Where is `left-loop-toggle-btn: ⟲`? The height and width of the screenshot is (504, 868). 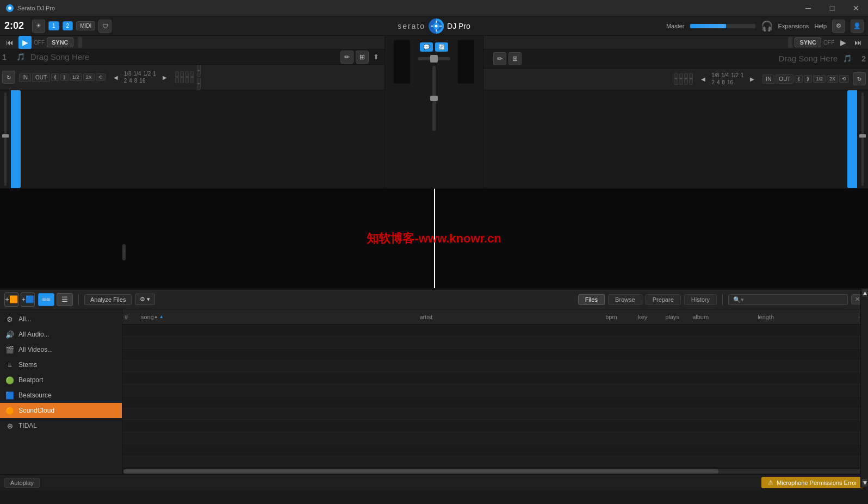 left-loop-toggle-btn: ⟲ is located at coordinates (101, 77).